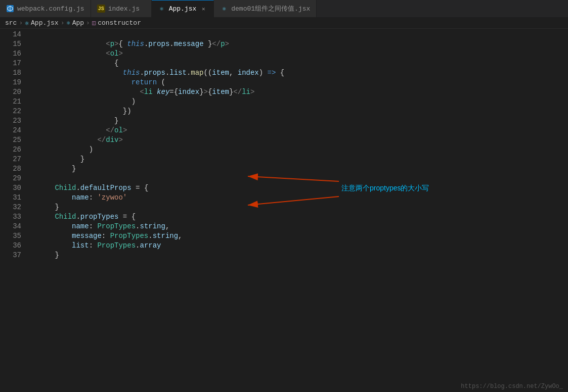  What do you see at coordinates (121, 9) in the screenshot?
I see `tab-index: JS index.js` at bounding box center [121, 9].